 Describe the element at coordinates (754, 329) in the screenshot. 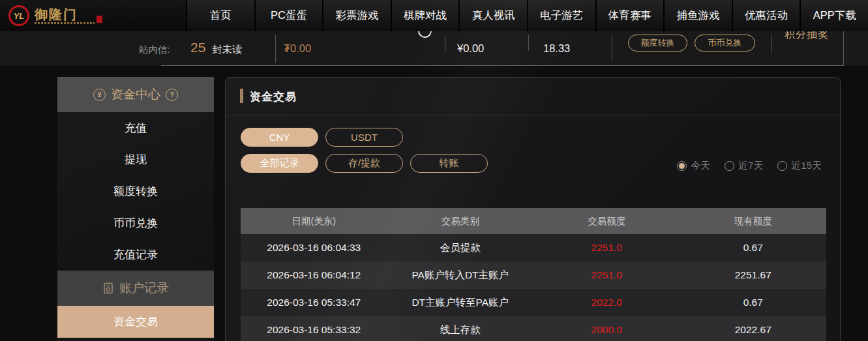

I see `row-4-cell-4: 2022.67` at that location.